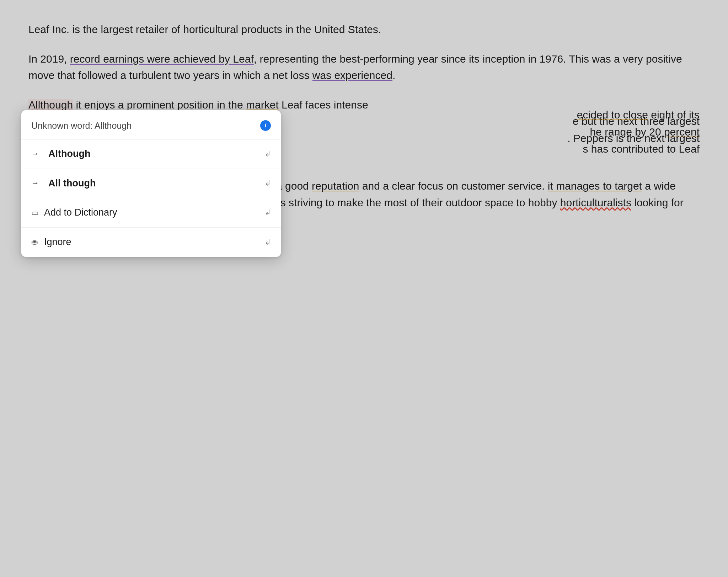 The image size is (728, 577). I want to click on info-icon: i, so click(266, 126).